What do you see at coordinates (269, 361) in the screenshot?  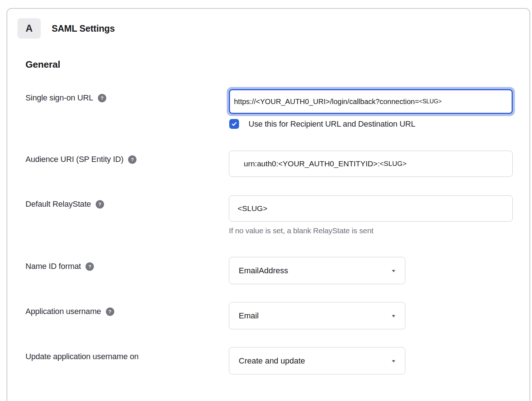 I see `field-row-update-username: Update application username on Create an…` at bounding box center [269, 361].